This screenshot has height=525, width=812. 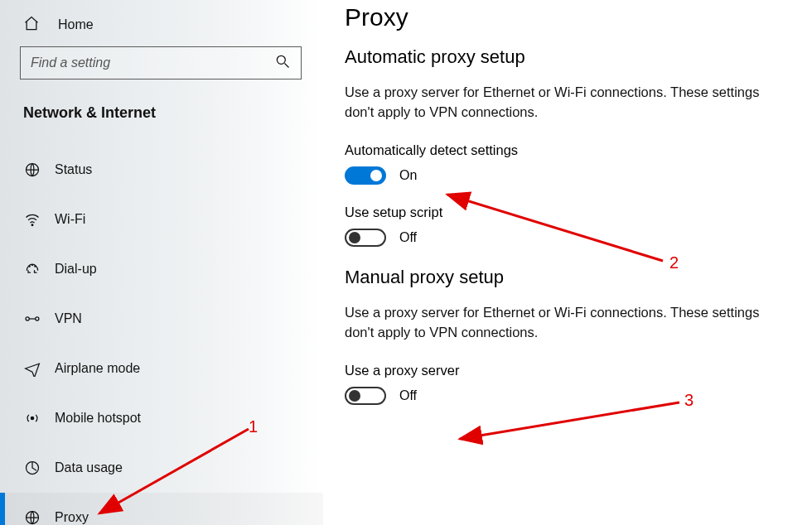 I want to click on globe-icon, so click(x=32, y=170).